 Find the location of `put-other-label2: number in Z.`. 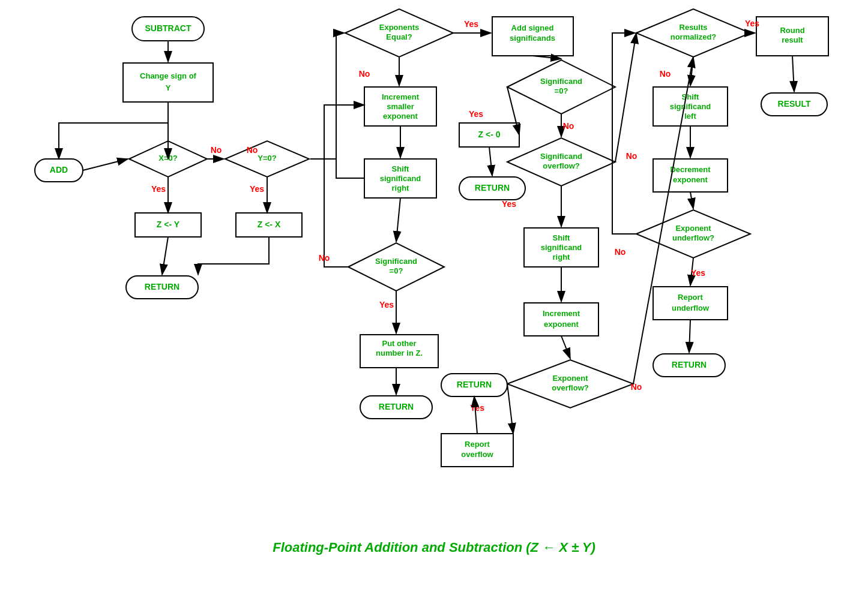

put-other-label2: number in Z. is located at coordinates (399, 353).